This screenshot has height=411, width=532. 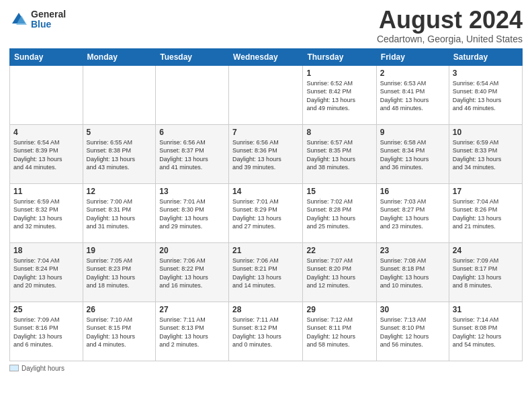 What do you see at coordinates (120, 273) in the screenshot?
I see `day-info: Sunrise: 7:05 AM Sunset: 8:23 PM Dayligh…` at bounding box center [120, 273].